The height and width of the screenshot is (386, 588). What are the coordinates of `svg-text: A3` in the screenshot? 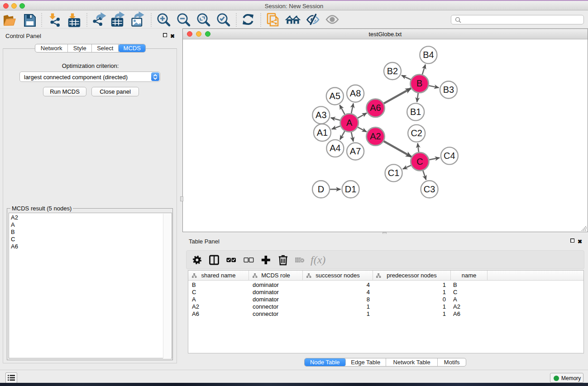 It's located at (321, 115).